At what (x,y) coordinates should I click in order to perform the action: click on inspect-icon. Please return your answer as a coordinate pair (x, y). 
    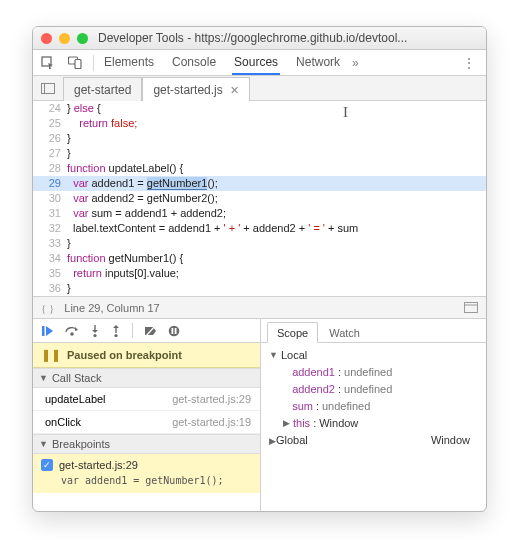
    Looking at the image, I should click on (47, 62).